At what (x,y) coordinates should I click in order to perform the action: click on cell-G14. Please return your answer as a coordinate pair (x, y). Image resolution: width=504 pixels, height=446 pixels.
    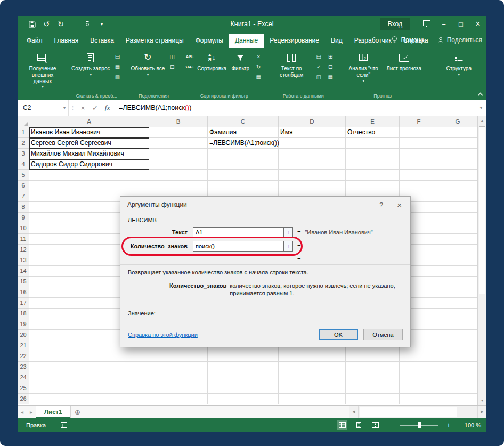
    Looking at the image, I should click on (458, 271).